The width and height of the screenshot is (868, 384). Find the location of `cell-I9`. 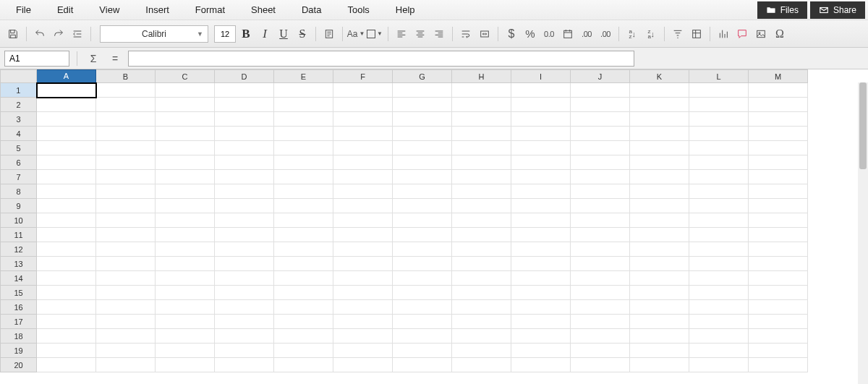

cell-I9 is located at coordinates (541, 206).